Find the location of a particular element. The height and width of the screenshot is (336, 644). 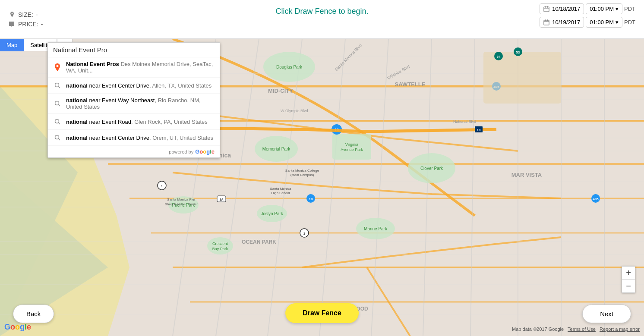

zoom-controls: + − is located at coordinates (628, 279).